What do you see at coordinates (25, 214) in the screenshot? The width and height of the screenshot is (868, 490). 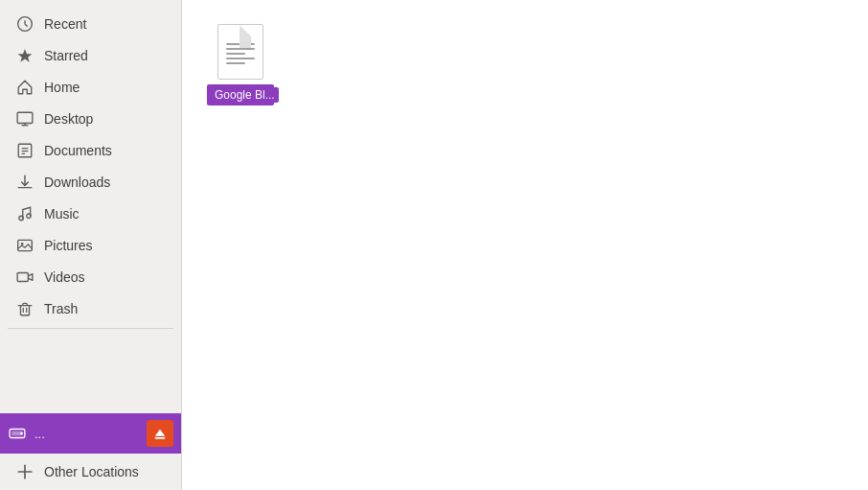 I see `music-icon` at bounding box center [25, 214].